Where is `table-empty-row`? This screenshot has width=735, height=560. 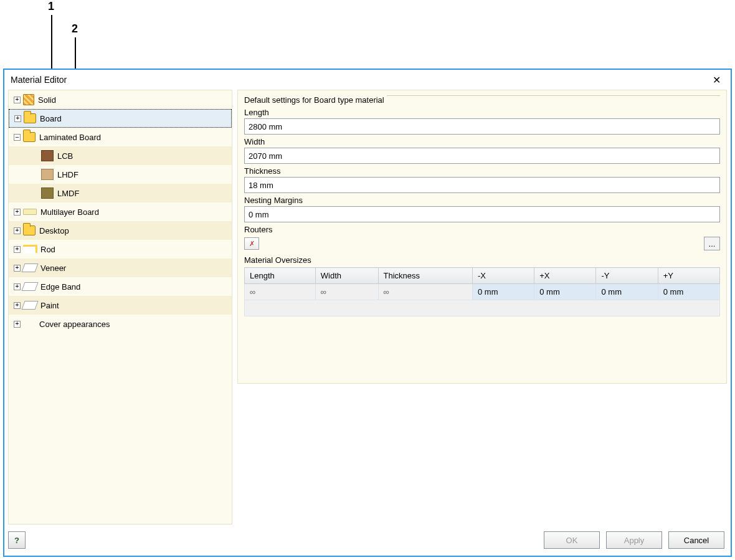
table-empty-row is located at coordinates (482, 308).